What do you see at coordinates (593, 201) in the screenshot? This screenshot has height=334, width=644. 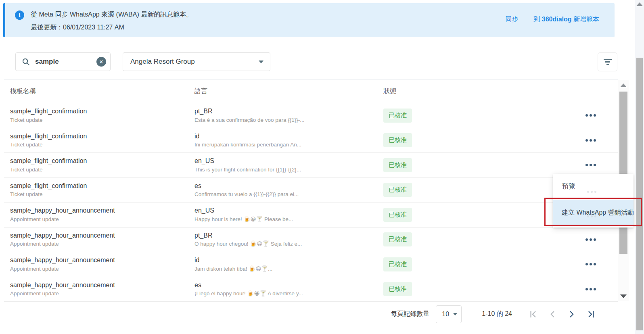 I see `row-context-menu: 預覽 建立 WhatsApp 營銷活動` at bounding box center [593, 201].